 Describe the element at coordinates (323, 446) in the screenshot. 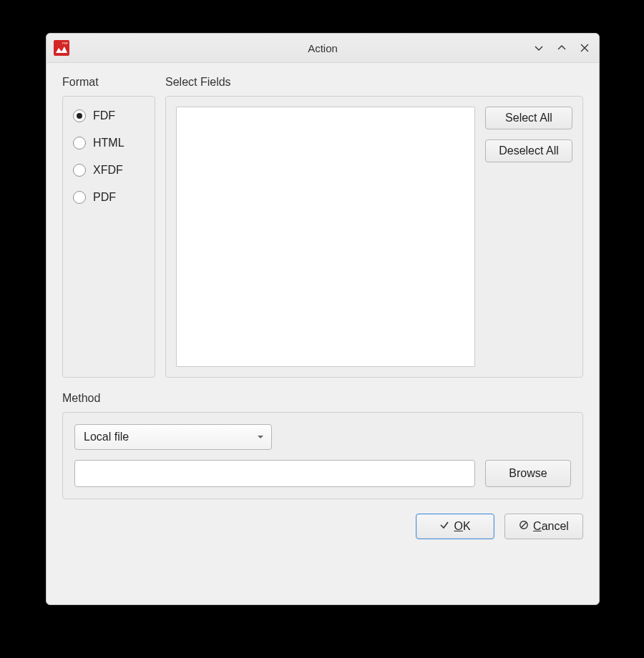

I see `method-section: Method Local file Browse` at that location.